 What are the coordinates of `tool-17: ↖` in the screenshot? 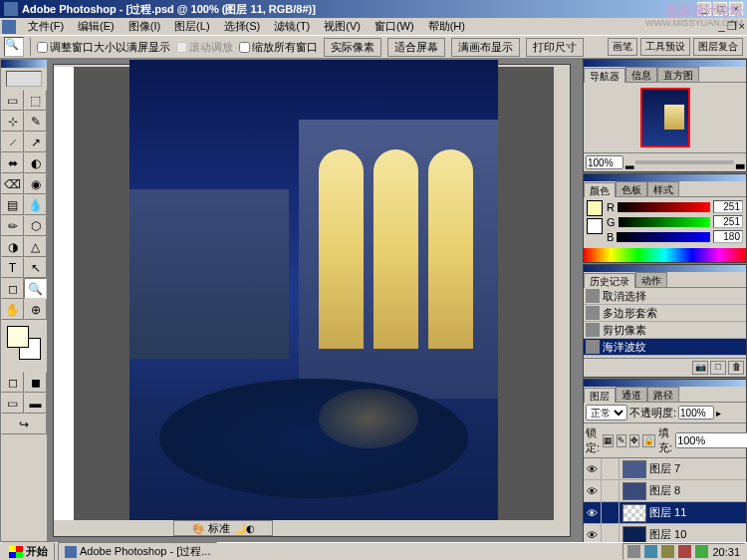 It's located at (36, 267).